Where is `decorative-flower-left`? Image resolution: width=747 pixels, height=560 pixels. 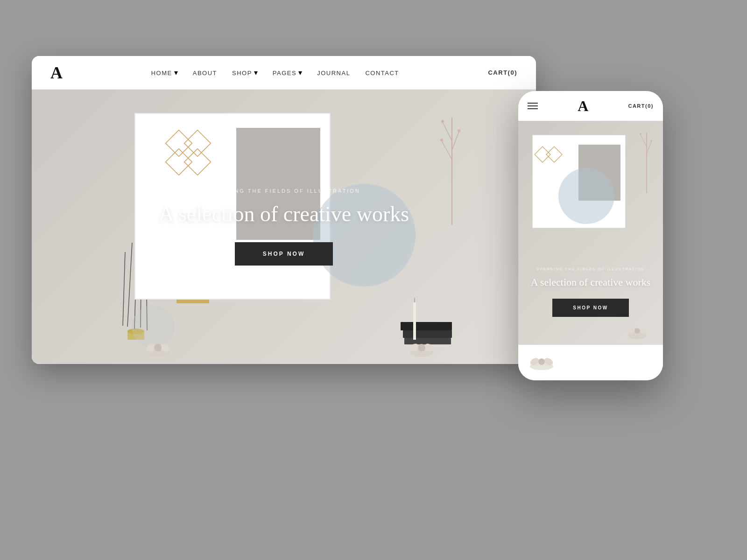 decorative-flower-left is located at coordinates (158, 348).